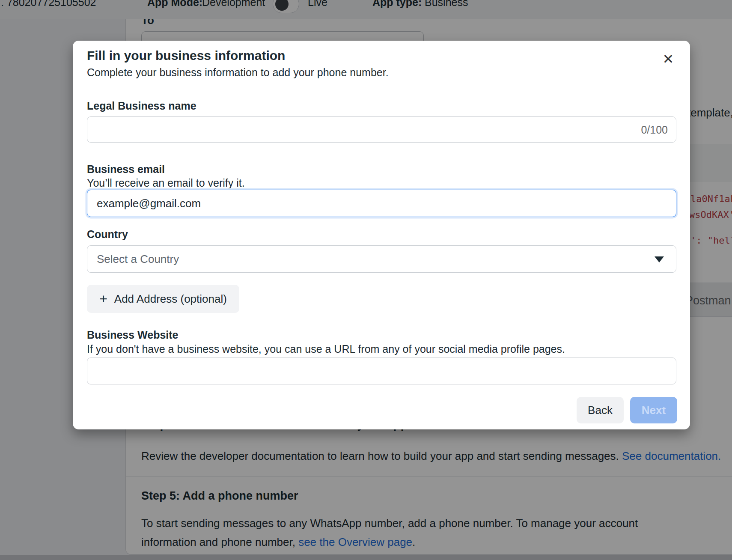 This screenshot has height=560, width=732. Describe the element at coordinates (133, 335) in the screenshot. I see `business-website-label: Business Website` at that location.